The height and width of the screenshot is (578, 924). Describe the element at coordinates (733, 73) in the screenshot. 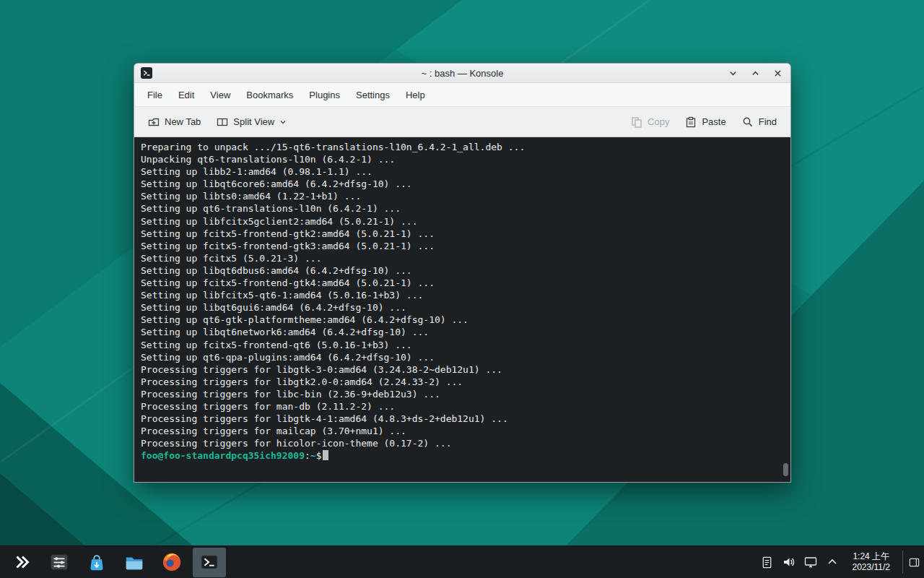

I see `minimize-button` at that location.